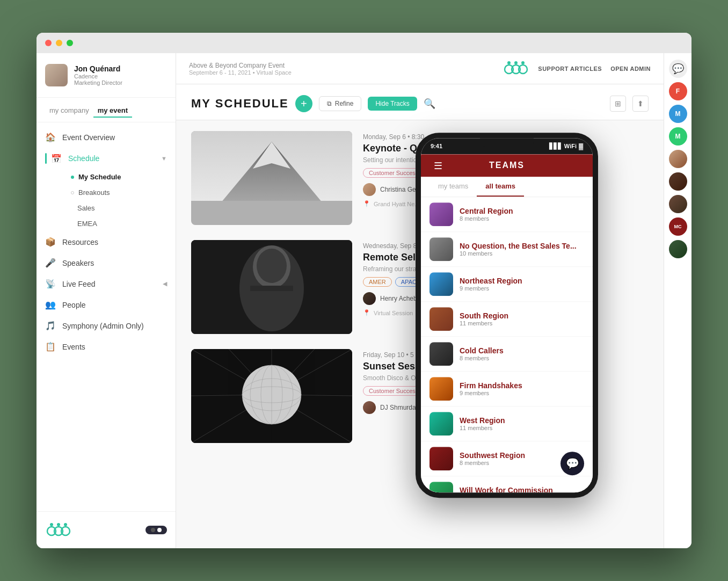 This screenshot has width=728, height=581. What do you see at coordinates (106, 529) in the screenshot?
I see `sidebar-bottom` at bounding box center [106, 529].